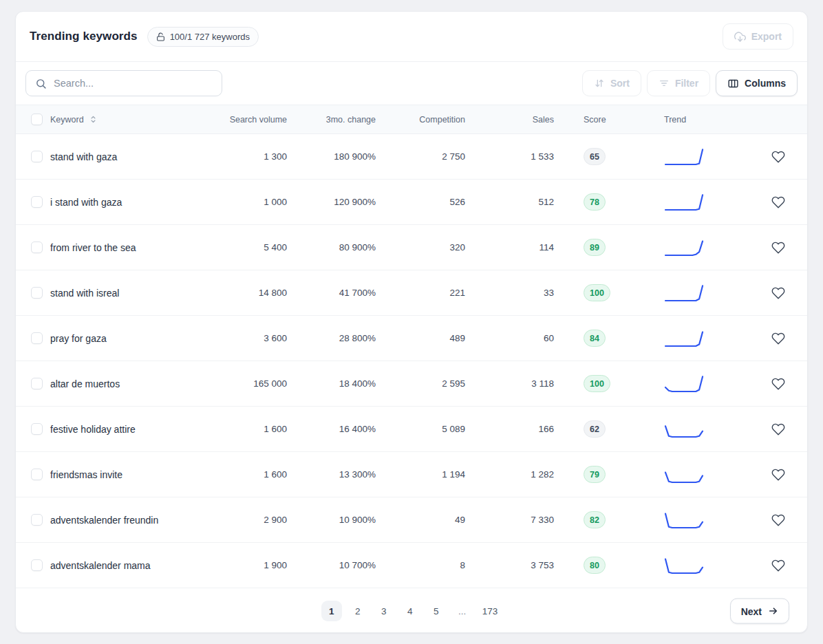  Describe the element at coordinates (420, 339) in the screenshot. I see `competition-cell: 489` at that location.